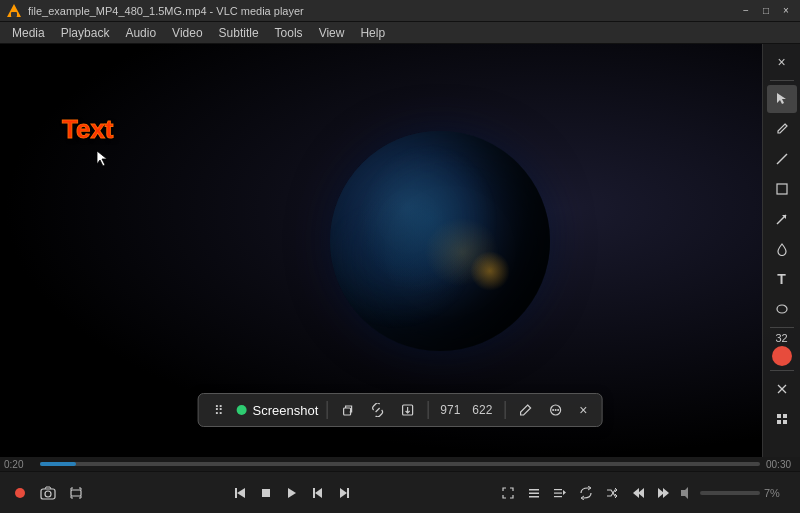 The width and height of the screenshot is (800, 513). Describe the element at coordinates (219, 410) in the screenshot. I see `screenshot-drag-handle: ⠿` at that location.